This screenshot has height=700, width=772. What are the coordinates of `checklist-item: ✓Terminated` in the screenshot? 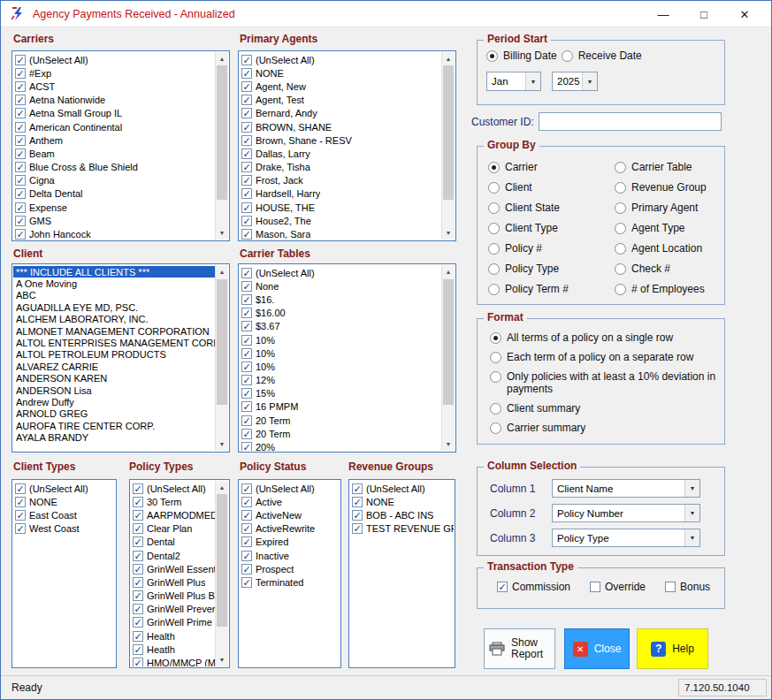 It's located at (290, 582).